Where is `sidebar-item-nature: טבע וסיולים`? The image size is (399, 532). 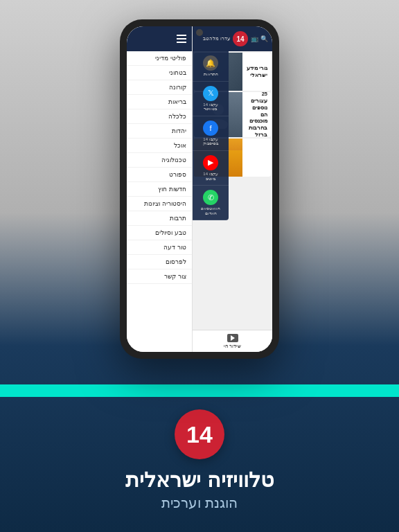 sidebar-item-nature: טבע וסיולים is located at coordinates (159, 233).